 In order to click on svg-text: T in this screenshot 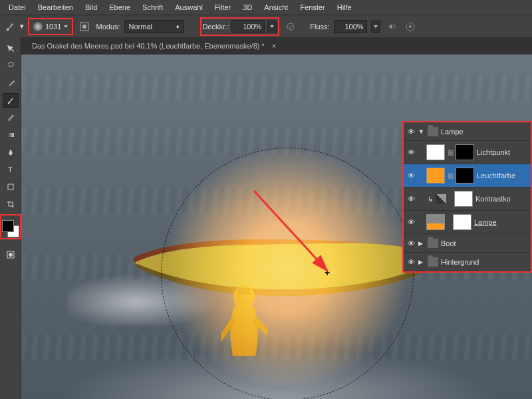, I will do `click(11, 170)`.